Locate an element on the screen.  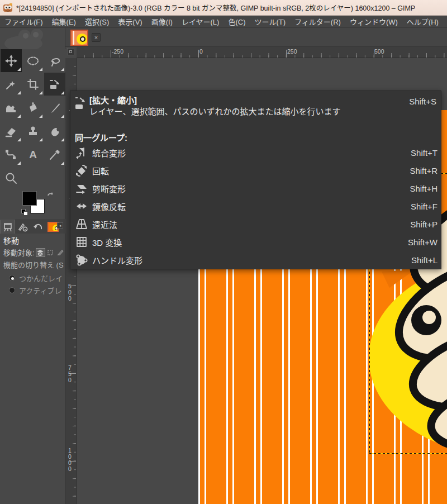
radio-unselected-icon is located at coordinates (12, 291).